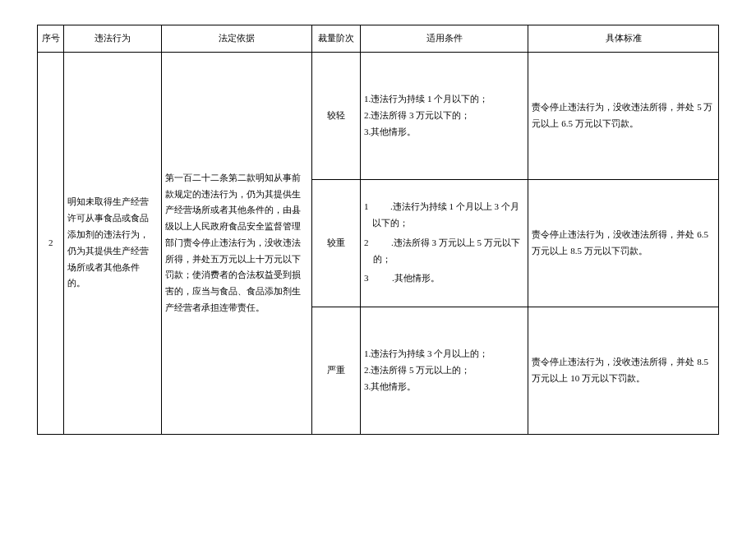  What do you see at coordinates (237, 243) in the screenshot?
I see `cell-basis: 第一百二十二条第二款明知从事前款规定的违法行为，仍为其提供生产经营场所或者其他条…` at bounding box center [237, 243].